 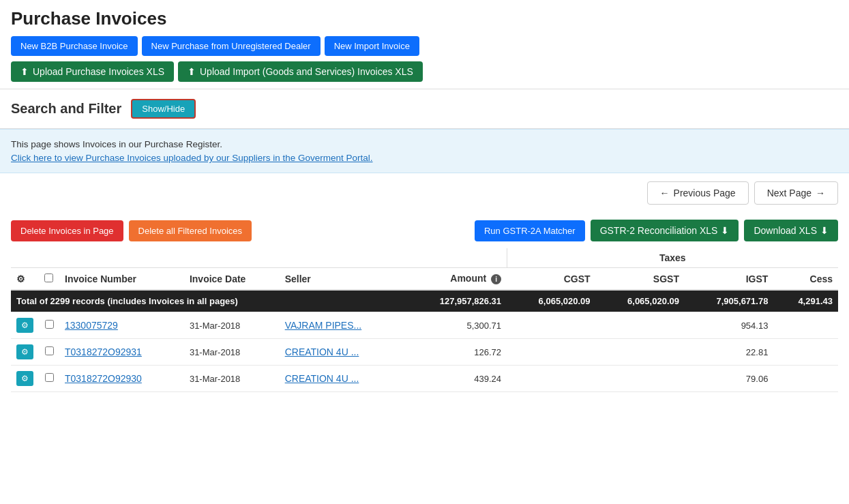 I want to click on invoice-link-2: T0318272O92931, so click(x=104, y=352).